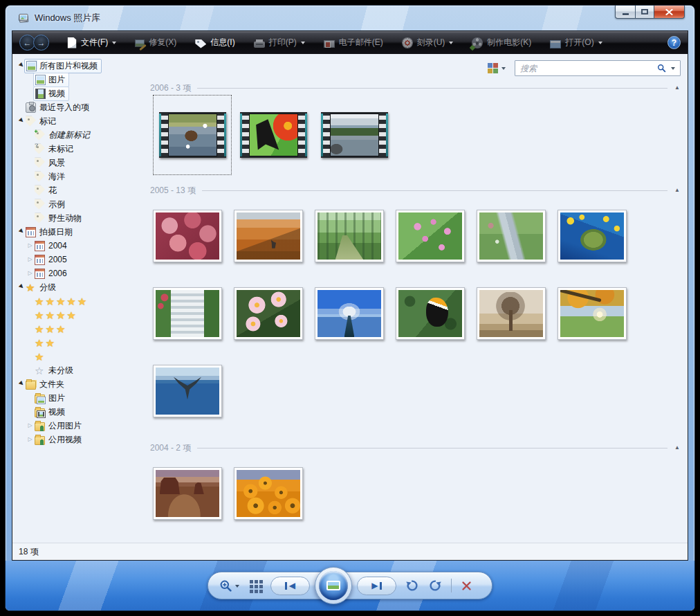  What do you see at coordinates (349, 314) in the screenshot?
I see `photo-thumbnail-ocean-pier` at bounding box center [349, 314].